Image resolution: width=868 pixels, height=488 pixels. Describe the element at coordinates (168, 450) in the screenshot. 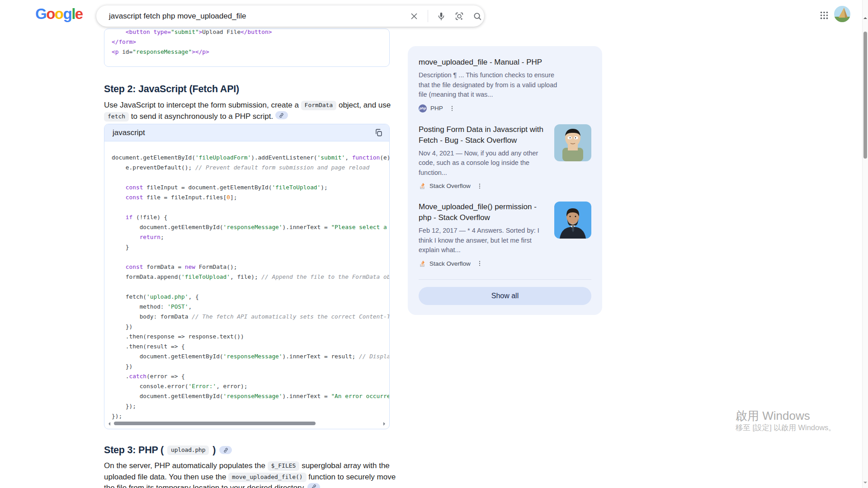

I see `step3-heading: Step 3: PHP ( upload.php )` at that location.